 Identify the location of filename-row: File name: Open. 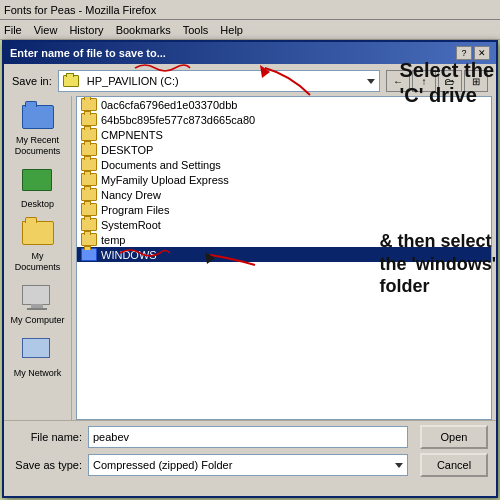
(250, 437).